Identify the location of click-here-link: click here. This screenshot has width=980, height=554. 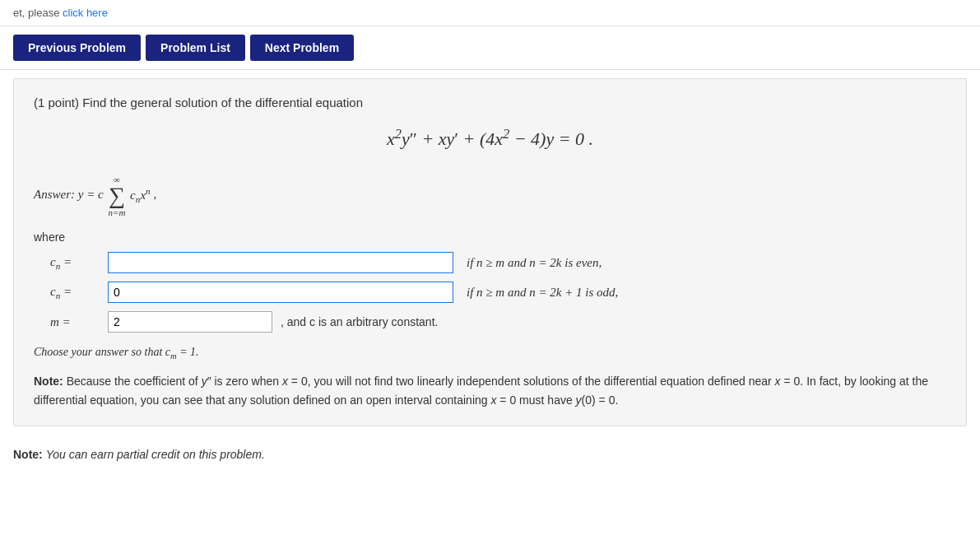
(86, 13).